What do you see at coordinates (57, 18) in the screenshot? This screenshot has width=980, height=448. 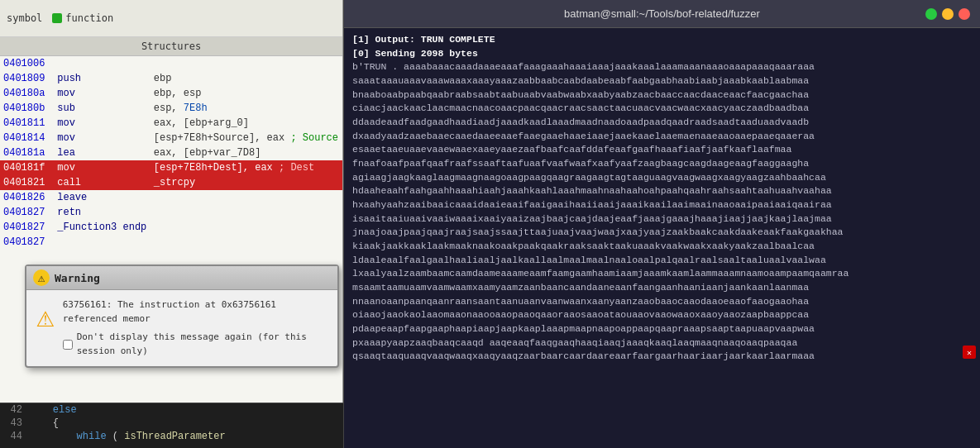 I see `function-dot` at bounding box center [57, 18].